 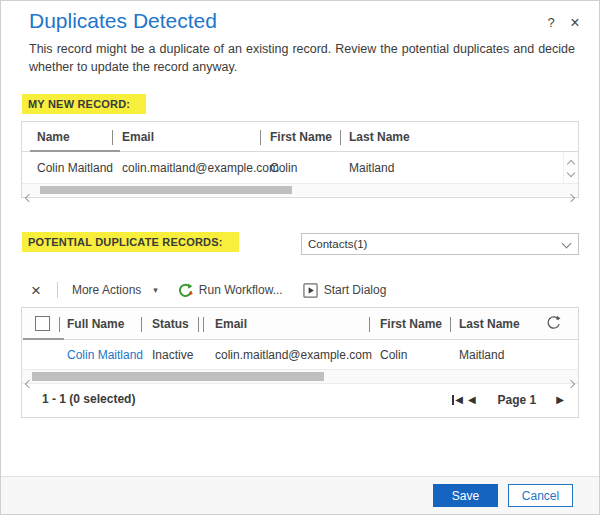 I want to click on more-actions-button: More Actions ▾, so click(x=115, y=290).